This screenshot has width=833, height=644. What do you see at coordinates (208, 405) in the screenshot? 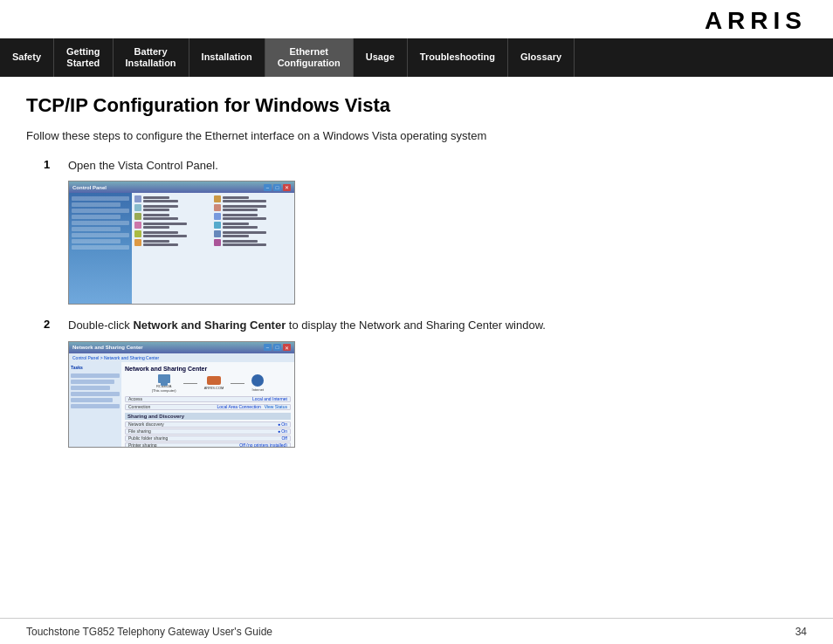
I see `nsc-right-panel: Network and Sharing Center RCa982A(This …` at bounding box center [208, 405].